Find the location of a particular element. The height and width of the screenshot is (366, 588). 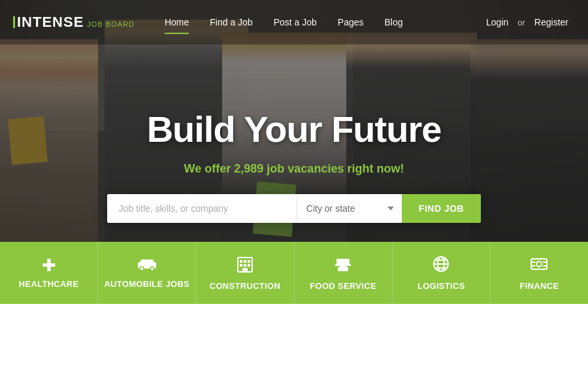

logistics-label: Logistics is located at coordinates (442, 286).